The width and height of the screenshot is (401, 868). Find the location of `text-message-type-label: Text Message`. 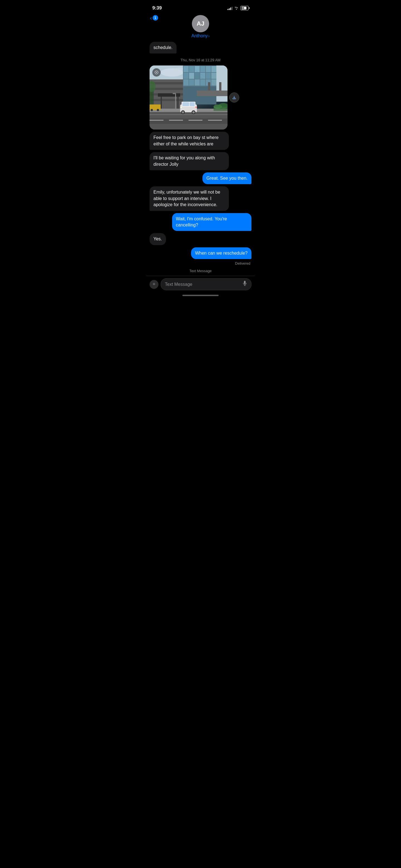

text-message-type-label: Text Message is located at coordinates (201, 271).